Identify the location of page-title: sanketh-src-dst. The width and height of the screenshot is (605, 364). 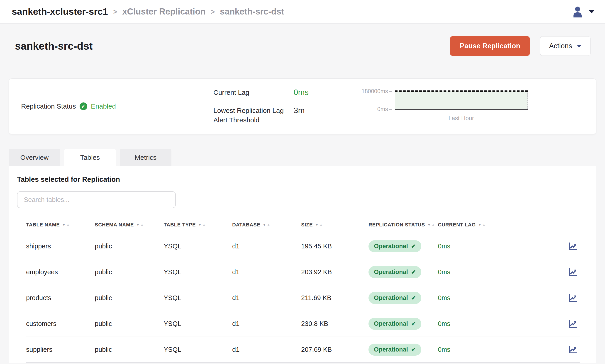
(54, 46).